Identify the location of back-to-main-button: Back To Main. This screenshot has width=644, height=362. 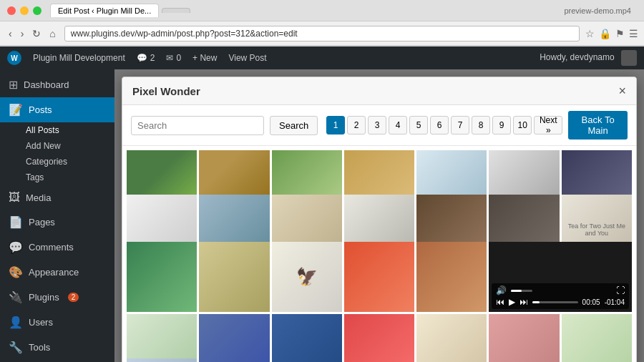
(598, 125).